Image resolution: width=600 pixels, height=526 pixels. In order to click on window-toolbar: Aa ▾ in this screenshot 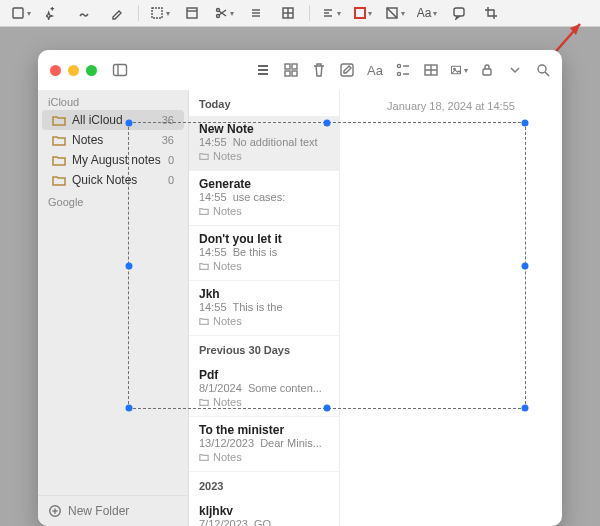, I will do `click(300, 70)`.